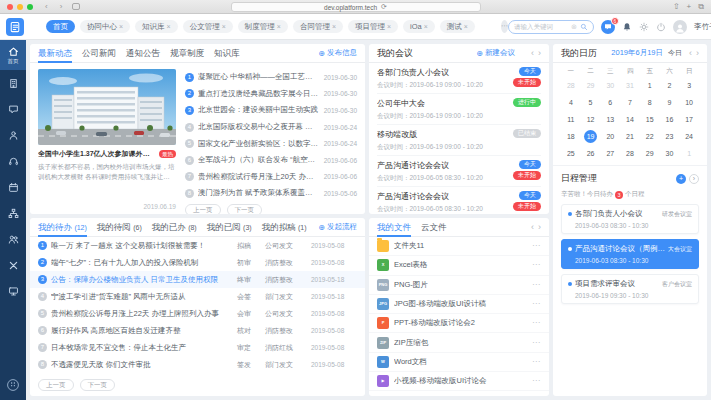 Image resolution: width=711 pixels, height=400 pixels. What do you see at coordinates (142, 365) in the screenshot?
I see `todo-title: 不透露便见天敌 你们文件审批` at bounding box center [142, 365].